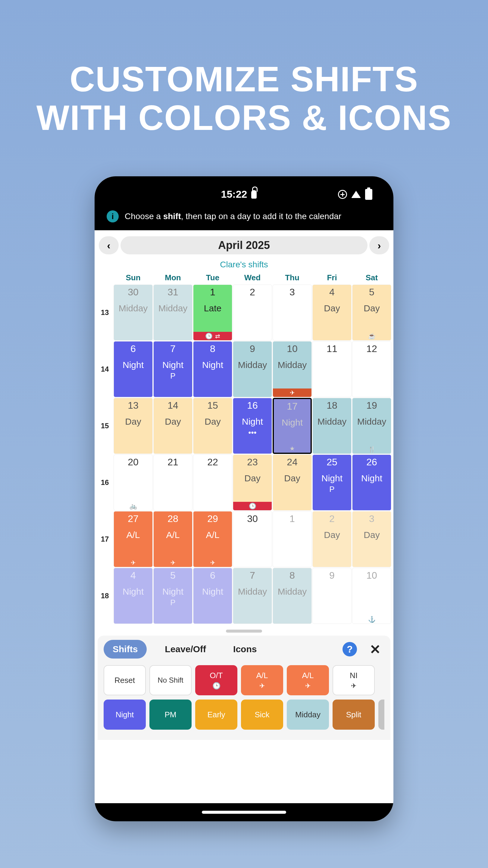 This screenshot has width=488, height=868. What do you see at coordinates (105, 426) in the screenshot?
I see `week-number: 15` at bounding box center [105, 426].